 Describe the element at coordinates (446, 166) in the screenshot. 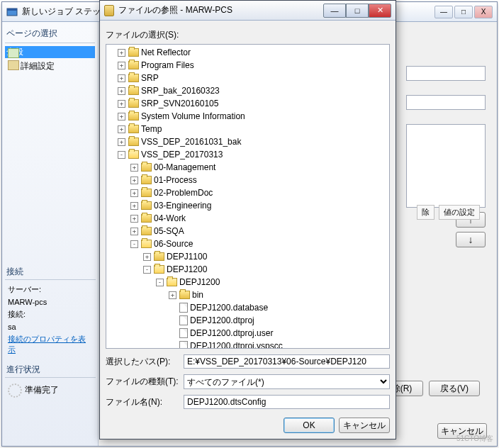

I see `list-box` at that location.